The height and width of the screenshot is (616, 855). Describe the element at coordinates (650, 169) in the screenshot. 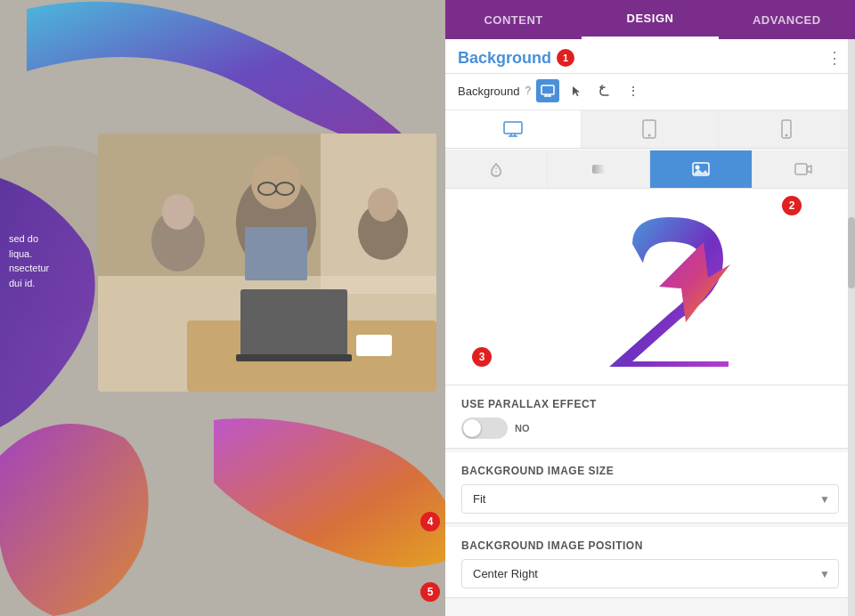

I see `type-tabs` at that location.